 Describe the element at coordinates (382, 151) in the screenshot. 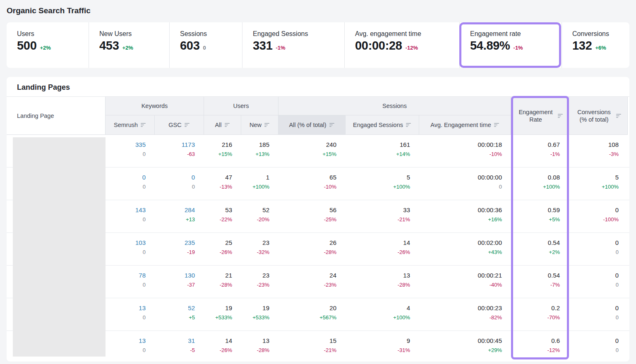

I see `cell-engaged-sessions: 161+14%` at that location.